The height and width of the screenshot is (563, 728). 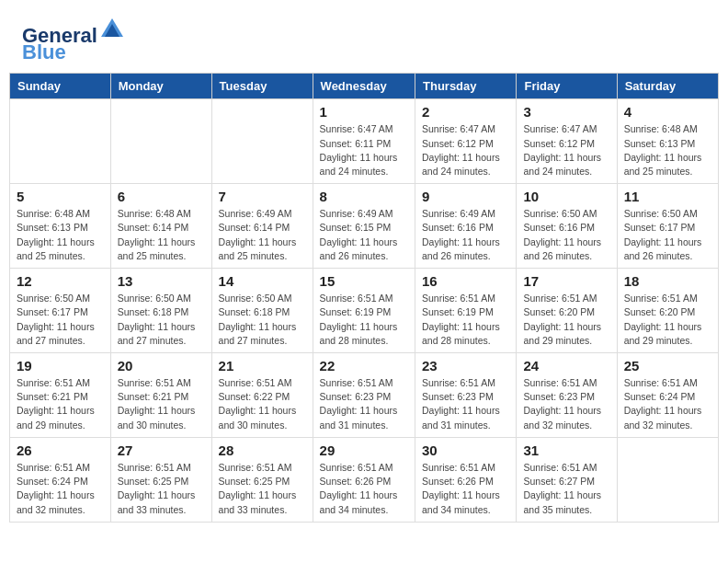 What do you see at coordinates (465, 197) in the screenshot?
I see `day-number: 9` at bounding box center [465, 197].